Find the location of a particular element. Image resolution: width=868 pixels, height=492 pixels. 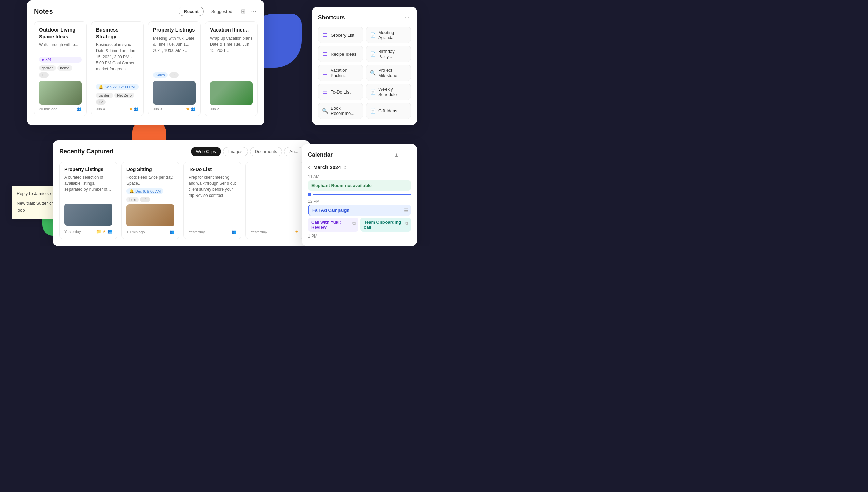

shortcut-grocery-list: ☰ Grocery List is located at coordinates (340, 35).